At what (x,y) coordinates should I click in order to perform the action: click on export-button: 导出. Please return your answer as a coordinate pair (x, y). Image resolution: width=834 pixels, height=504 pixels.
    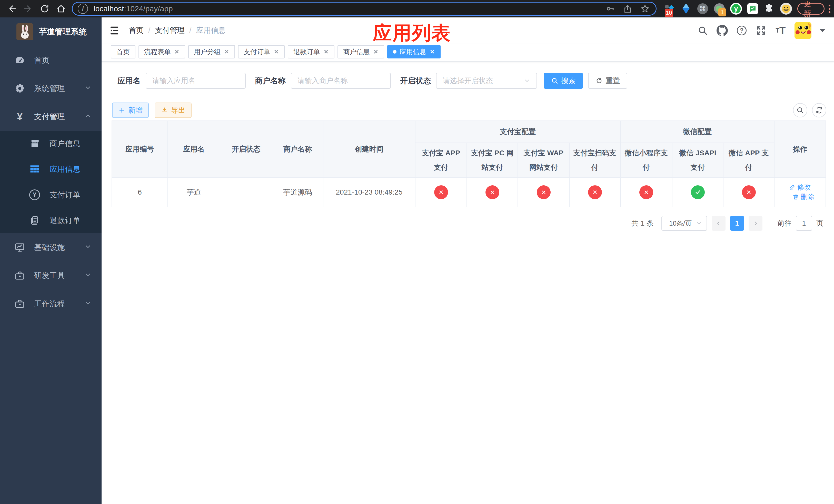
    Looking at the image, I should click on (173, 110).